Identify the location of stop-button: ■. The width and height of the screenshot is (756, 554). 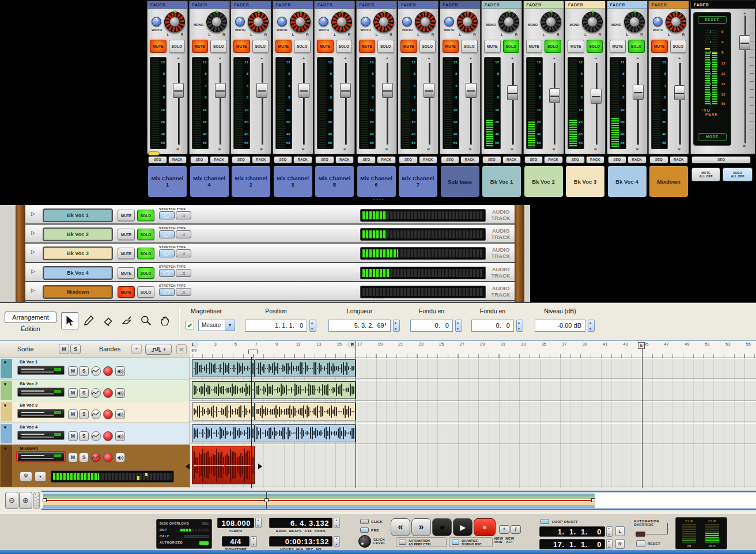
(442, 528).